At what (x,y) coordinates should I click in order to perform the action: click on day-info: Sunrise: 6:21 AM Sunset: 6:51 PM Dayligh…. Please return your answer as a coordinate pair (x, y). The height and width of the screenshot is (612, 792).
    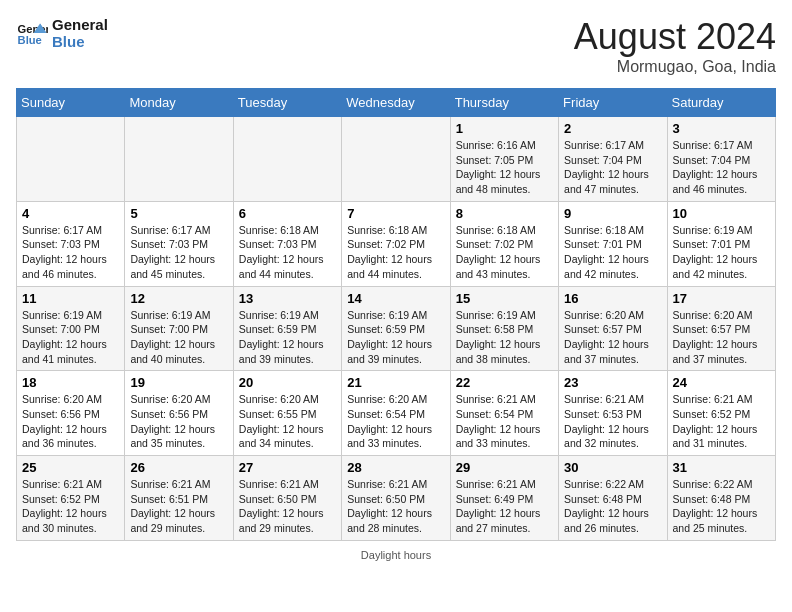
    Looking at the image, I should click on (178, 506).